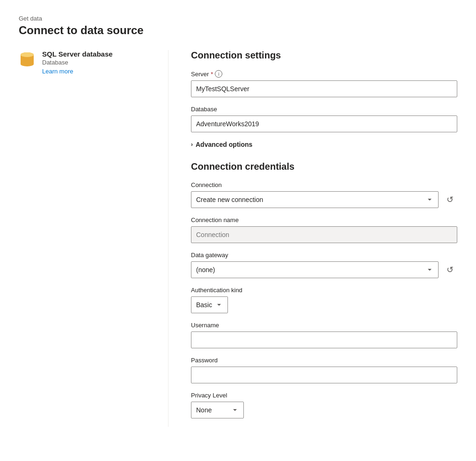  Describe the element at coordinates (324, 185) in the screenshot. I see `connection-label: Connection` at that location.